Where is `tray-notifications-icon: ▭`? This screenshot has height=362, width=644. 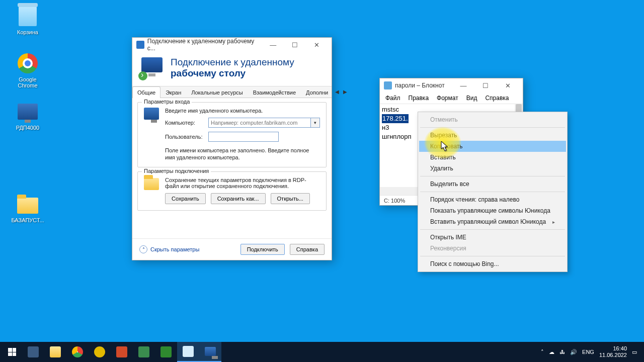 tray-notifications-icon: ▭ is located at coordinates (634, 352).